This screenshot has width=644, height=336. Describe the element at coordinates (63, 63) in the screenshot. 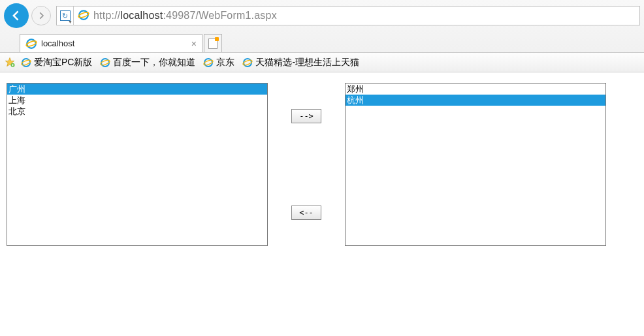

I see `favorite-label: 爱淘宝PC新版` at that location.